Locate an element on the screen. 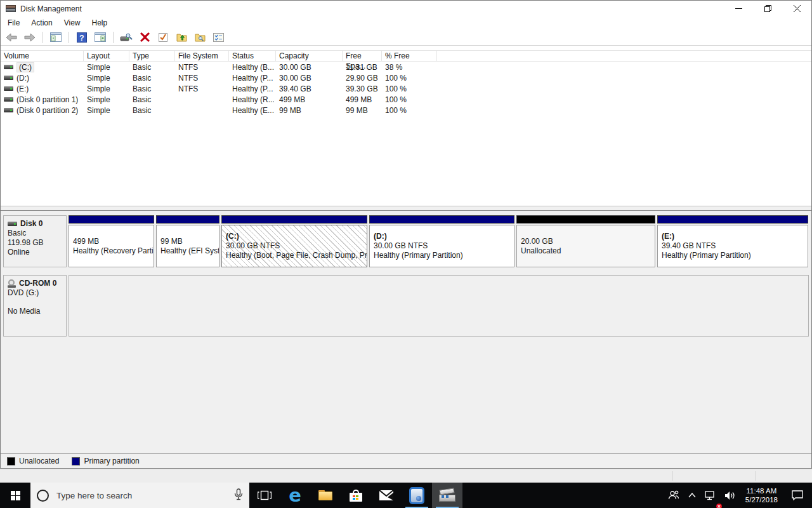 The image size is (812, 508). close-button is located at coordinates (797, 9).